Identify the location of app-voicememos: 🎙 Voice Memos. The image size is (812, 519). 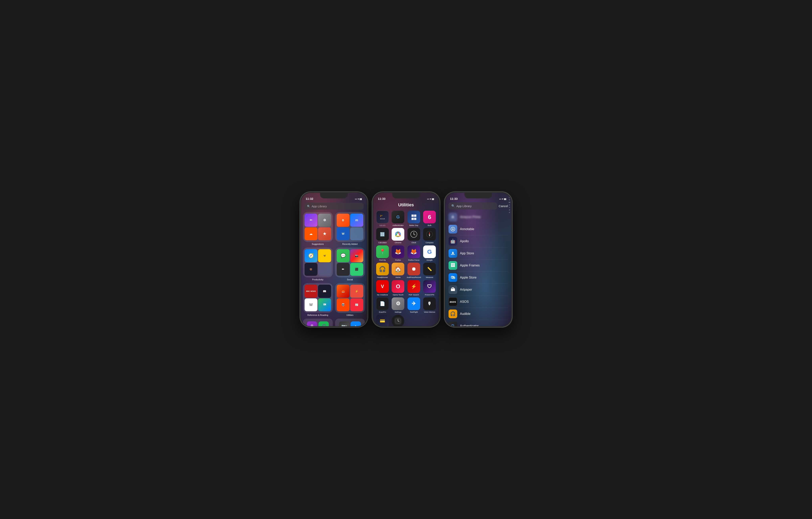
(430, 305).